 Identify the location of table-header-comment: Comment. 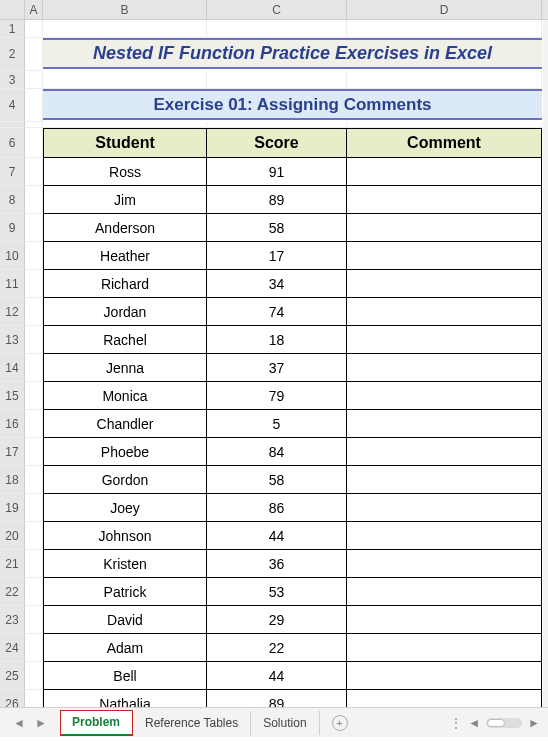
(444, 143).